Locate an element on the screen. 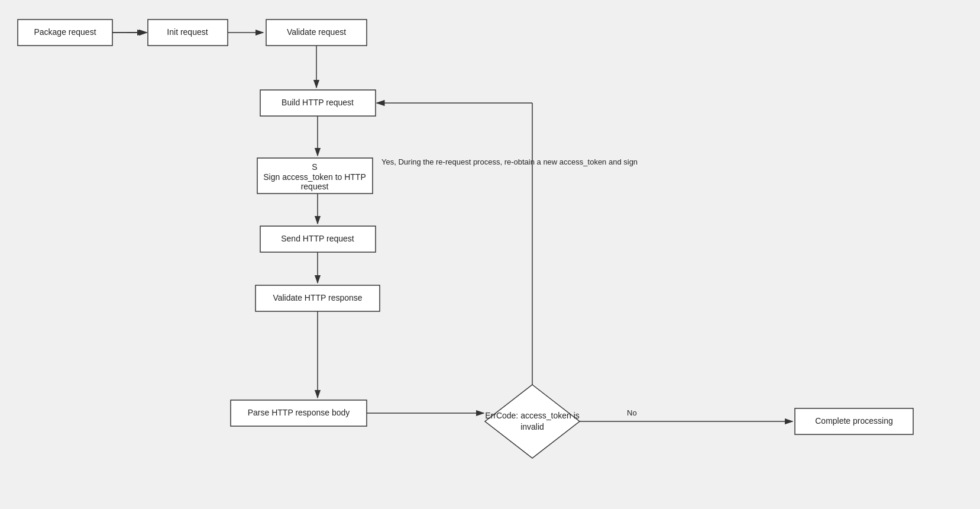 The image size is (980, 509). errcode-label1: ErrCode: access_token is is located at coordinates (532, 415).